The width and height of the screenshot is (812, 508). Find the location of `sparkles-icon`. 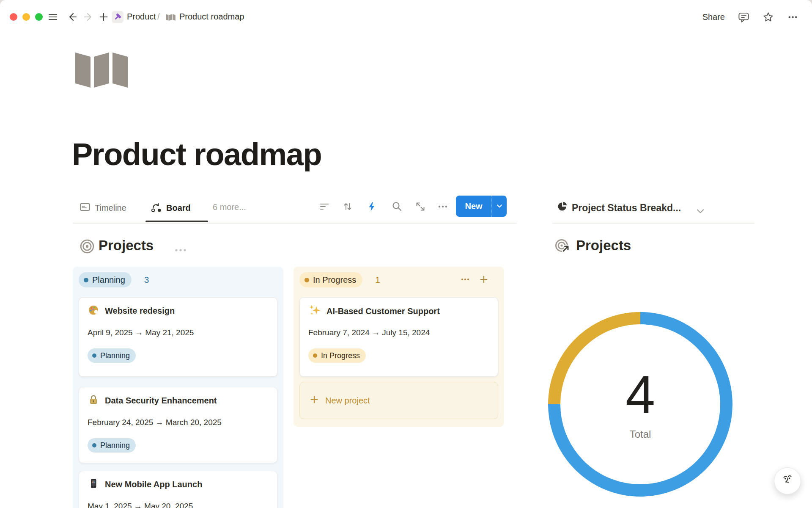

sparkles-icon is located at coordinates (315, 311).